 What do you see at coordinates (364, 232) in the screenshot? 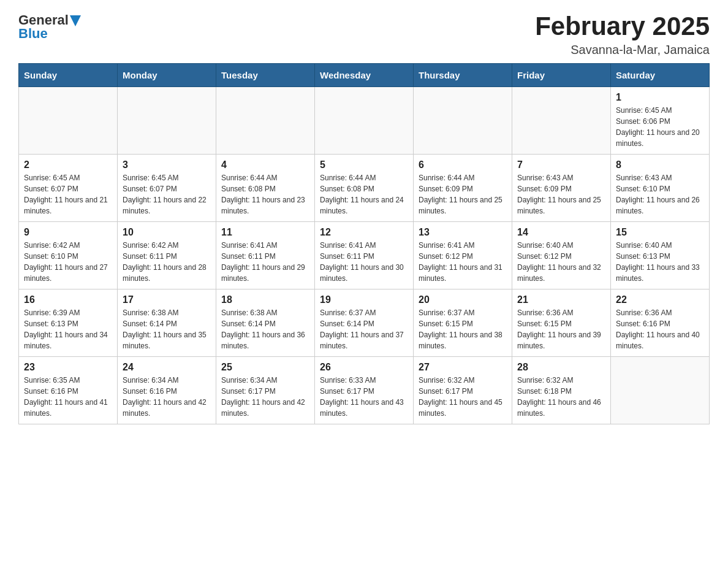
I see `day-number: 12` at bounding box center [364, 232].